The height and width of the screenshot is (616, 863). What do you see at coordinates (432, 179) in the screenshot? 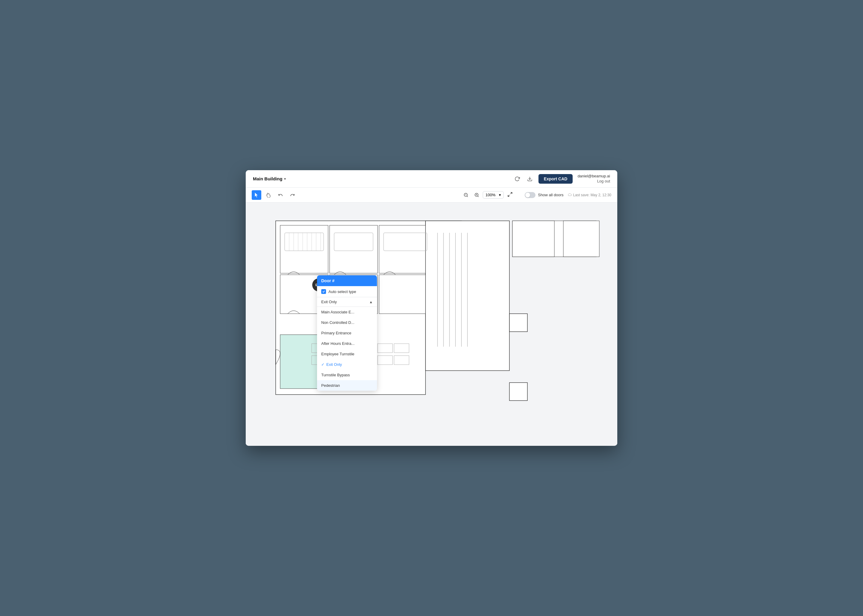
I see `header: Main Building ▾ Export CAD daniel@beamup…` at bounding box center [432, 179].